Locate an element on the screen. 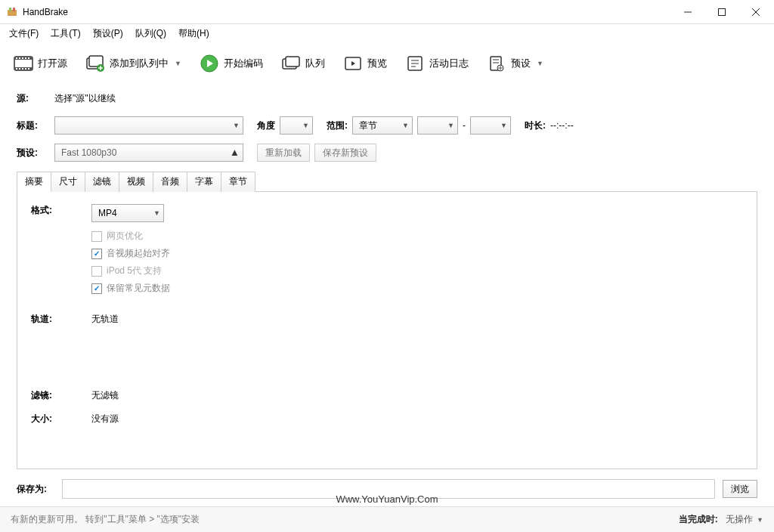 This screenshot has height=532, width=774. done-action-dropdown: 无操作 ▼ is located at coordinates (745, 520).